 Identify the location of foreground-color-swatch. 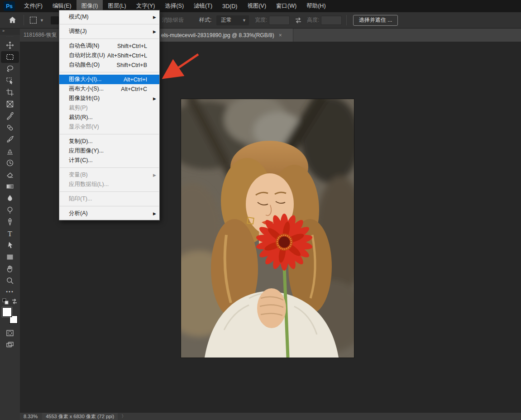
(7, 312).